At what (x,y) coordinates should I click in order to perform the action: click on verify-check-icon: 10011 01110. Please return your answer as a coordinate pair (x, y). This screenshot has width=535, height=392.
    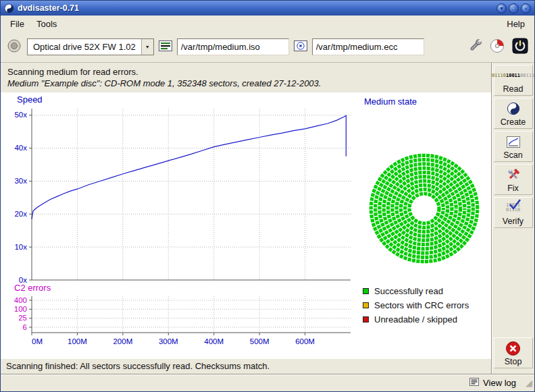
    Looking at the image, I should click on (513, 208).